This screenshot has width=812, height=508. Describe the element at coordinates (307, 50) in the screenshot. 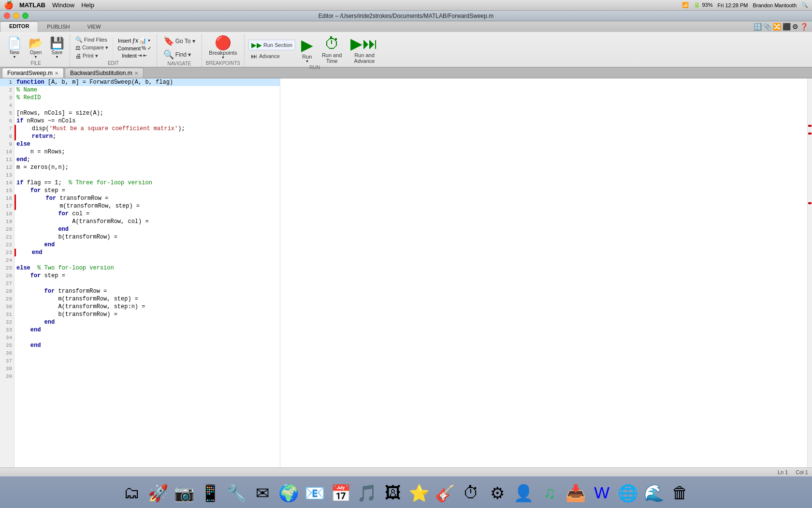

I see `run-button: ▶ Run ▼` at that location.